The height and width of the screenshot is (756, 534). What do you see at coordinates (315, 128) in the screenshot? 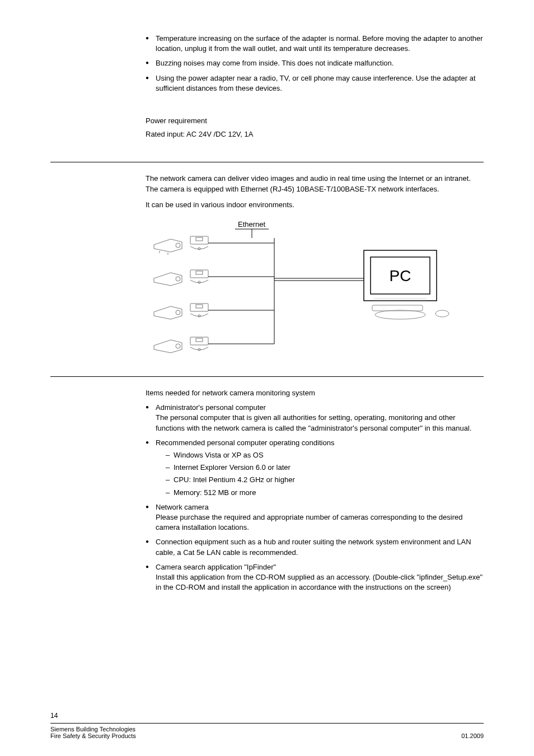
I see `power-requirement-block: Power requirement Rated input: AC 24V /D…` at bounding box center [315, 128].